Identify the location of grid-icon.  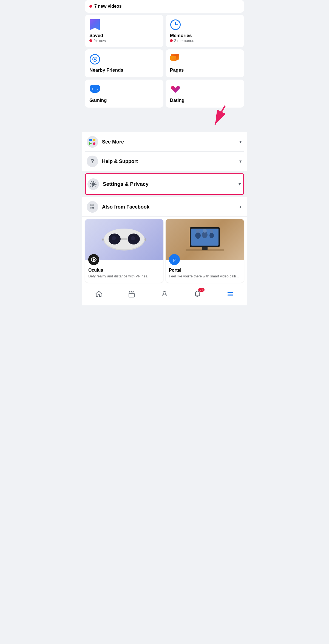
(92, 207).